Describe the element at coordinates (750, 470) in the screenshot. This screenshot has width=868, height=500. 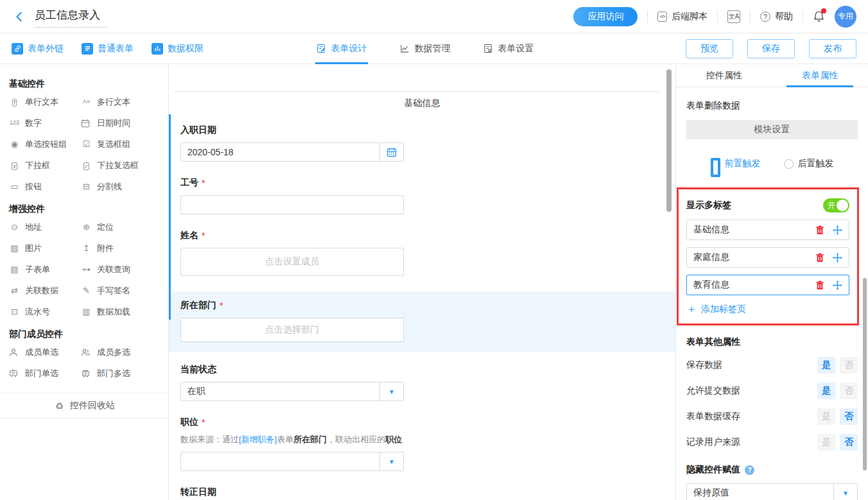
I see `help-tip-icon: ?` at that location.